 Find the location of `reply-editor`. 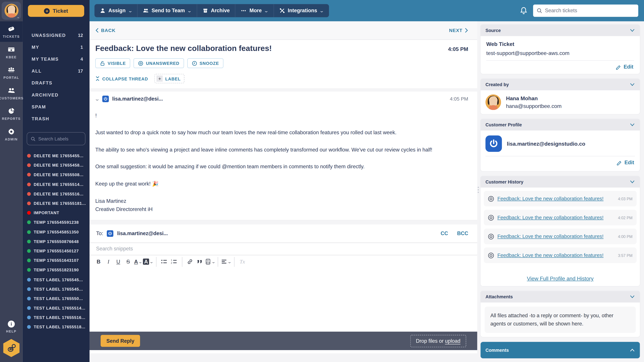

reply-editor is located at coordinates (284, 300).